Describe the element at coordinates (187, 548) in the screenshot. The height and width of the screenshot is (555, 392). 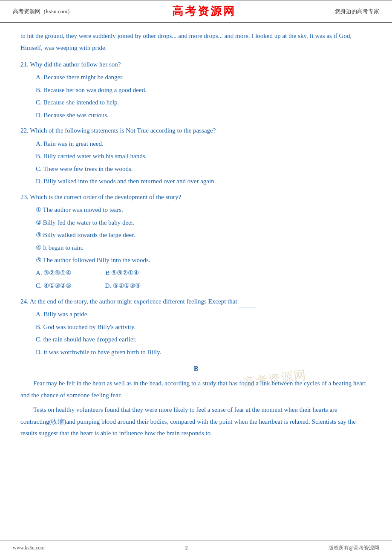
I see `footer-center: - 2 -` at that location.